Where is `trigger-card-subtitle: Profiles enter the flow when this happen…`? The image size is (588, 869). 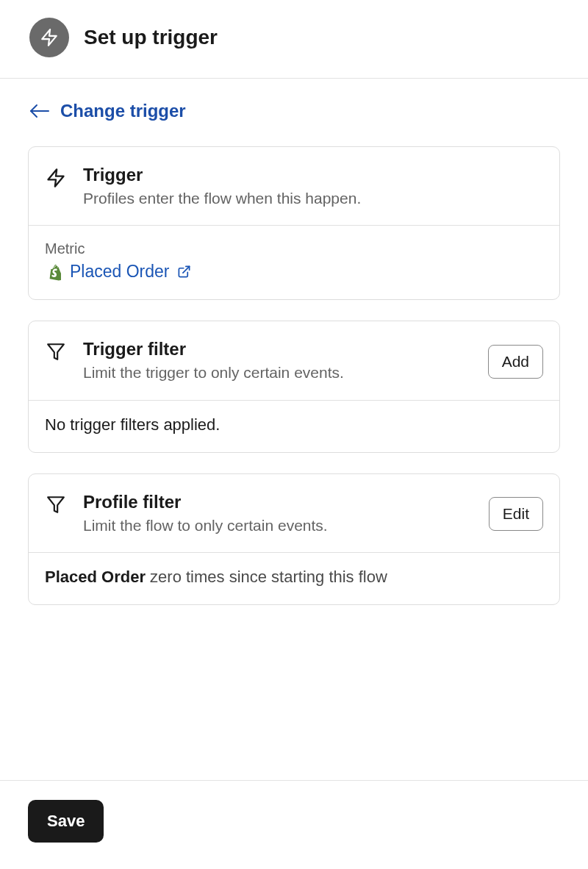 trigger-card-subtitle: Profiles enter the flow when this happen… is located at coordinates (313, 199).